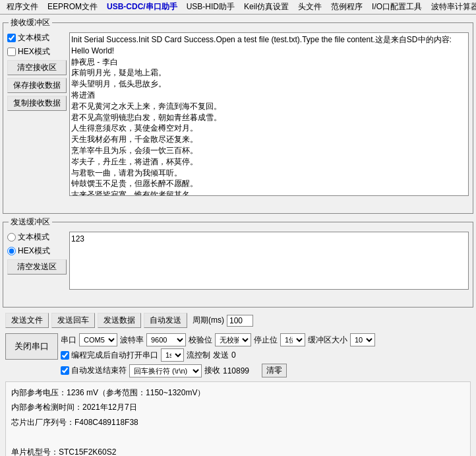 The image size is (476, 456). What do you see at coordinates (35, 451) in the screenshot?
I see `model-label: 单片机型号：` at bounding box center [35, 451].